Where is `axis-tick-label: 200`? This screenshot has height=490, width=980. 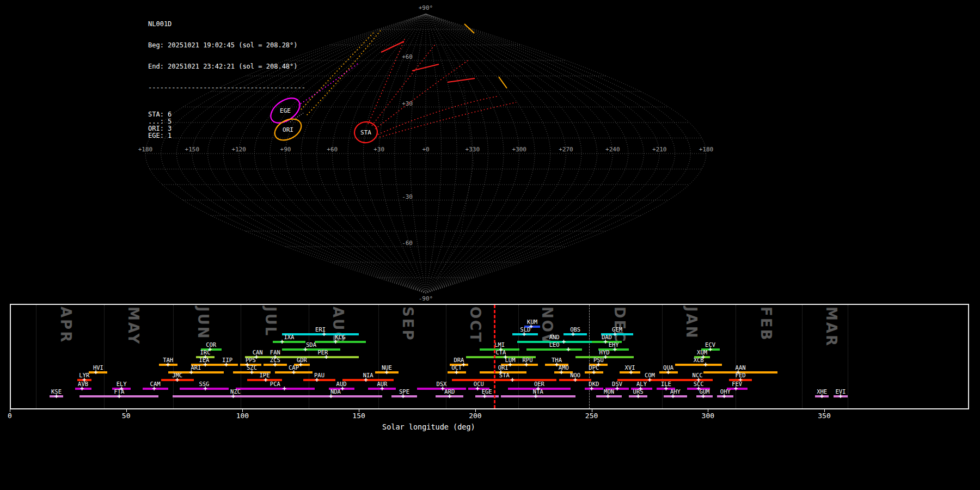 axis-tick-label: 200 is located at coordinates (475, 416).